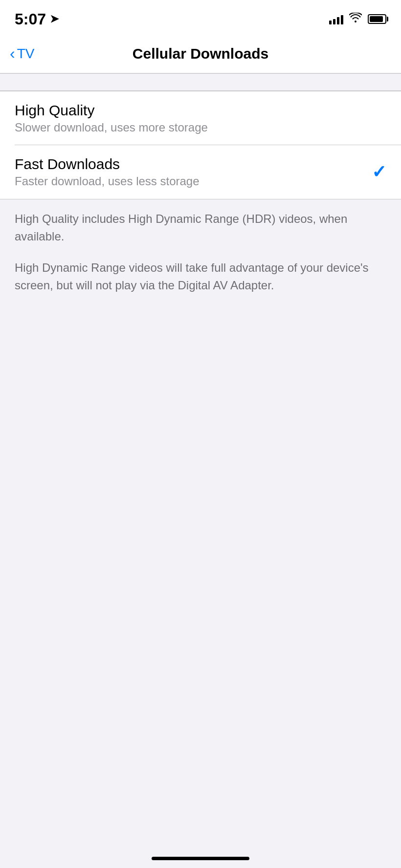 The width and height of the screenshot is (401, 868). I want to click on download-quality-group: High Quality Slower download, uses more …, so click(200, 145).